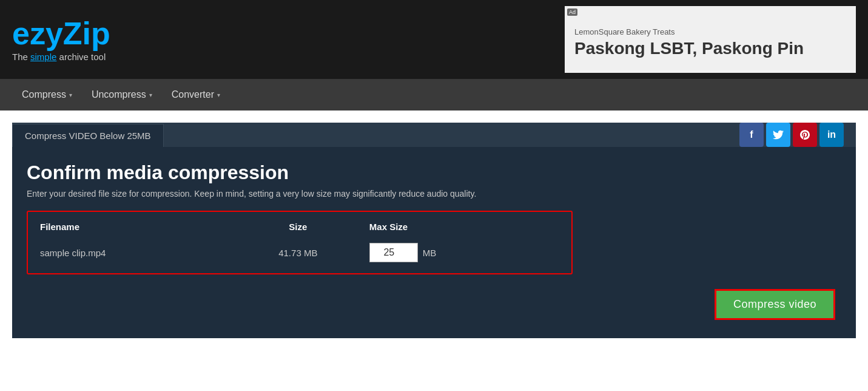  I want to click on nav-compress-label: Compress, so click(44, 95).